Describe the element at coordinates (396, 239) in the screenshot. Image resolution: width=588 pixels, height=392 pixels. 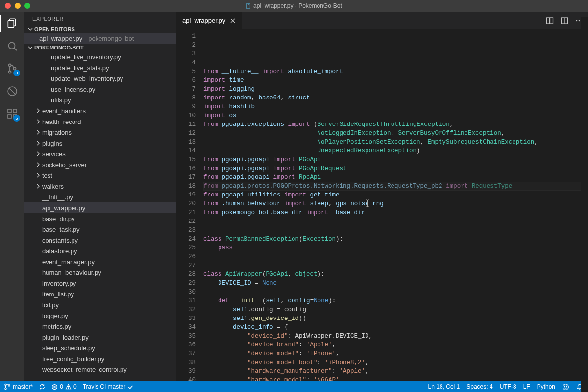
I see `code-line: class PermaBannedException(Exception):` at that location.